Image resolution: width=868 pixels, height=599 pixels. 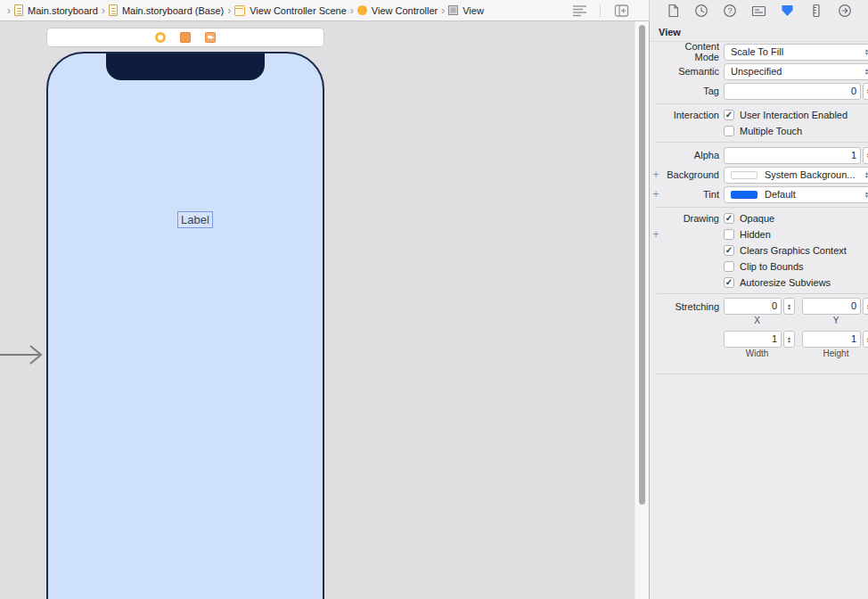 What do you see at coordinates (759, 11) in the screenshot?
I see `identity-card-icon` at bounding box center [759, 11].